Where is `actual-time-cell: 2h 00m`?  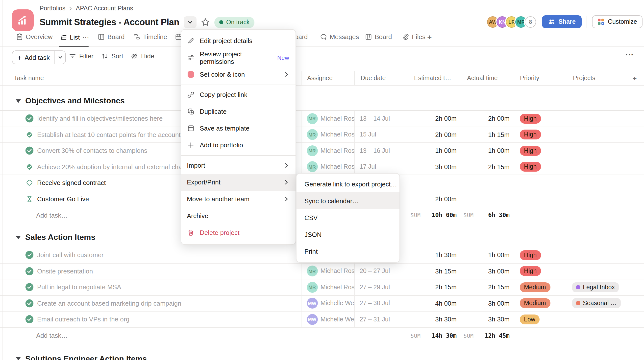
actual-time-cell: 2h 00m is located at coordinates (487, 118).